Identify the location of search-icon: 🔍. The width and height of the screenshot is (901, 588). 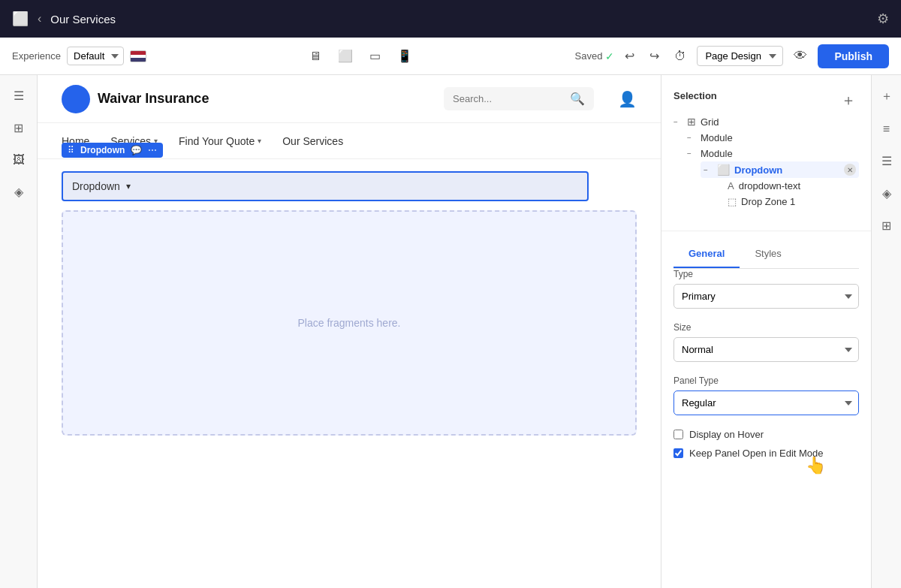
(577, 99).